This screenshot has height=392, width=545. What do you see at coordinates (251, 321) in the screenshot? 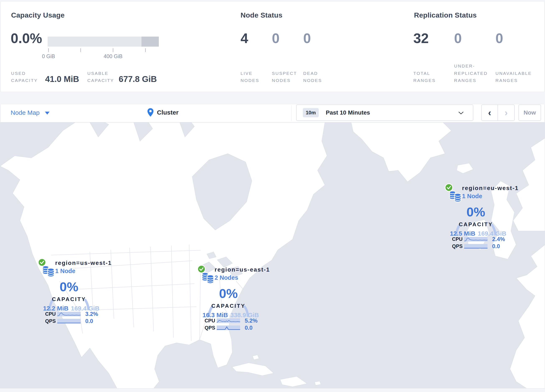
I see `cpu-value: 5.2%` at bounding box center [251, 321].